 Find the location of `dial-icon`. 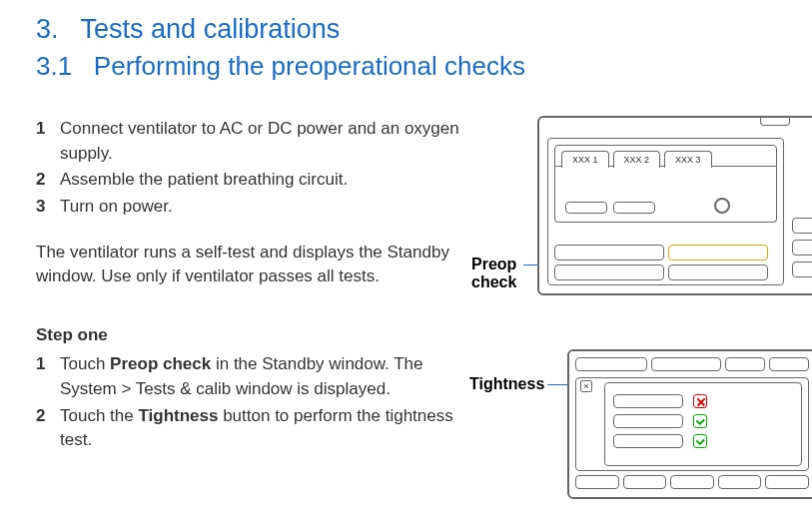

dial-icon is located at coordinates (722, 206).